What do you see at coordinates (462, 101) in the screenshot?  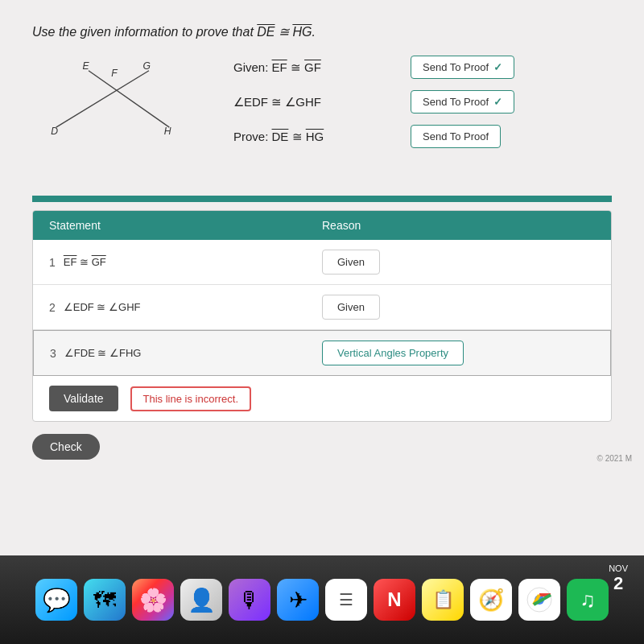 I see `send-to-proof-btn-2: Send To Proof ✓` at bounding box center [462, 101].